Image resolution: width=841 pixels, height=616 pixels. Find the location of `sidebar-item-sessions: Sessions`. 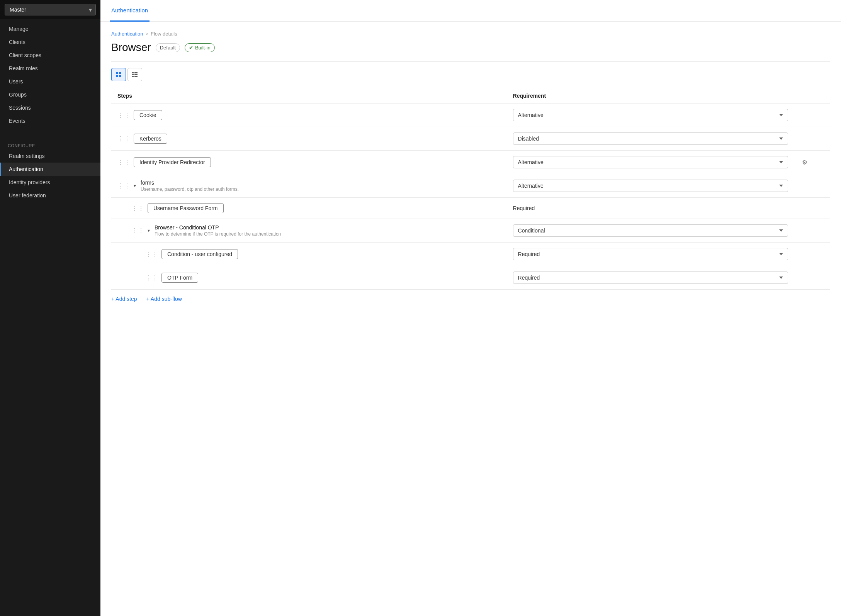

sidebar-item-sessions: Sessions is located at coordinates (50, 108).